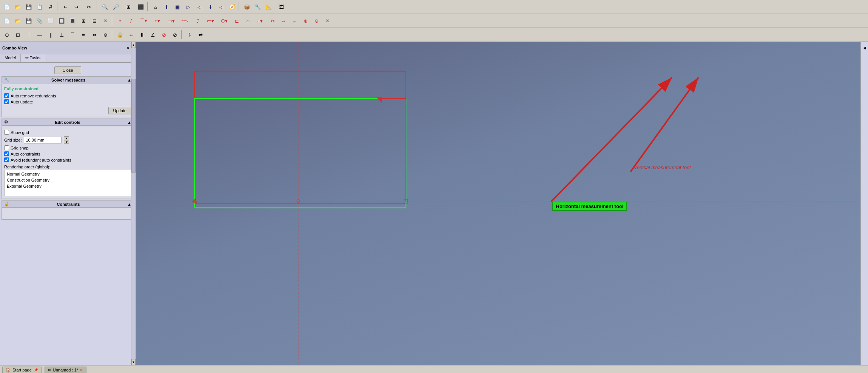 Image resolution: width=868 pixels, height=373 pixels. I want to click on solver-messages-header: 🔧 Solver messages ▲, so click(68, 80).